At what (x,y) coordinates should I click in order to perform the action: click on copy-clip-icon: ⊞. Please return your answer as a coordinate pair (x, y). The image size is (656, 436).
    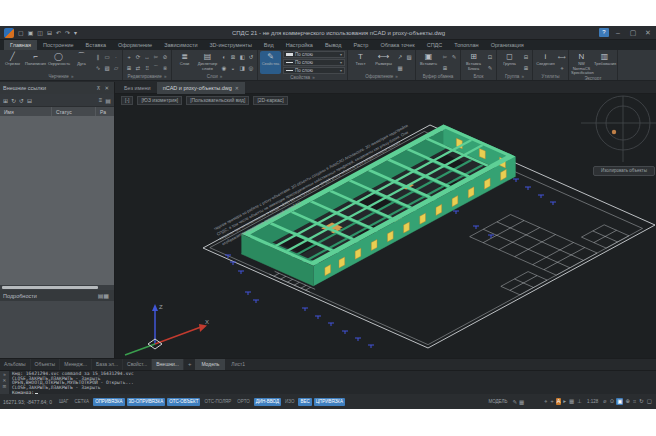
    Looking at the image, I should click on (445, 68).